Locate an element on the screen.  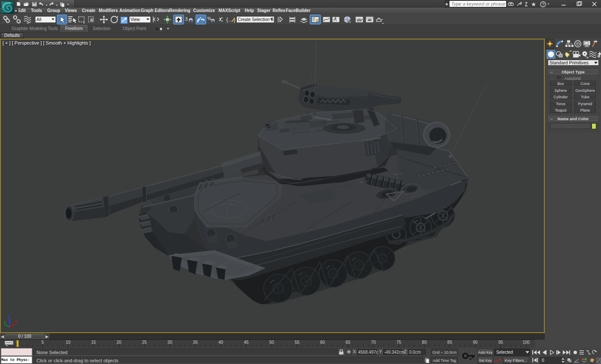
svg-text: 55 is located at coordinates (297, 343).